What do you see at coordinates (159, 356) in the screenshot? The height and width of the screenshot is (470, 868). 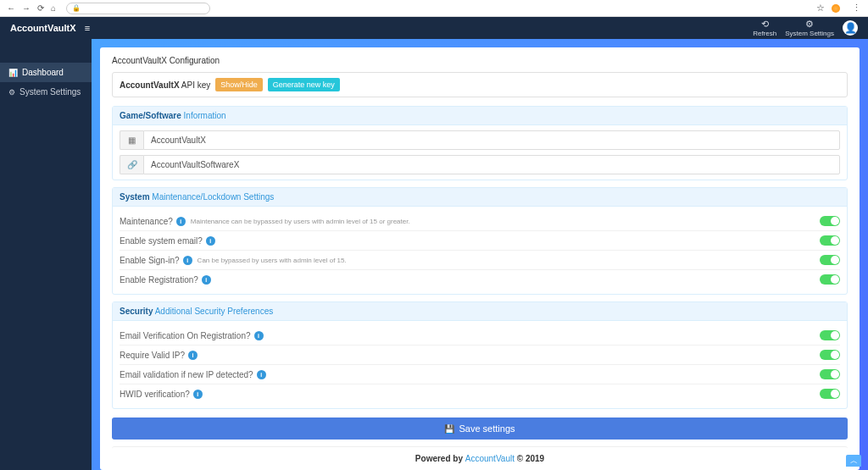 I see `setting-label: Require Valid IP?i` at bounding box center [159, 356].